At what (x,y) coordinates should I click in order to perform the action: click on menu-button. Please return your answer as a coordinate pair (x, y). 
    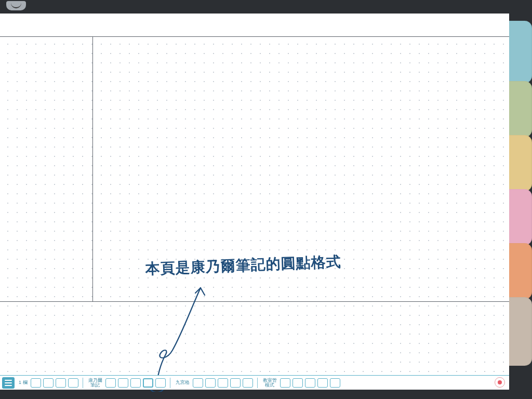
    Looking at the image, I should click on (8, 383).